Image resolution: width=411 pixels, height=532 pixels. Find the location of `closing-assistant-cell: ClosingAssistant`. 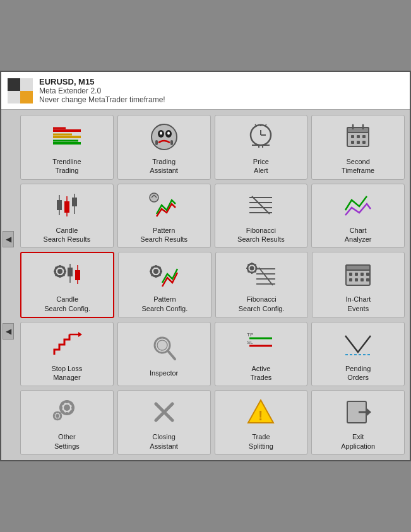

closing-assistant-cell: ClosingAssistant is located at coordinates (164, 423).